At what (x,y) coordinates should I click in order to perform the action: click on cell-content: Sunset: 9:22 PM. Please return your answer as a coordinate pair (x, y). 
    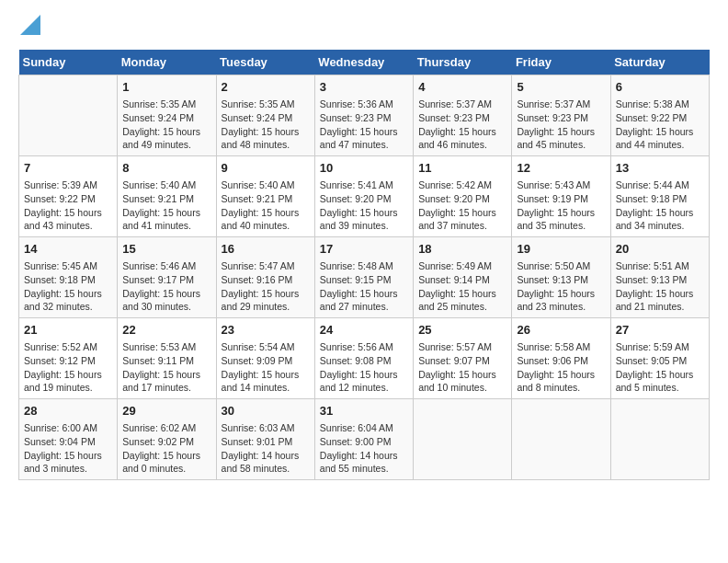
    Looking at the image, I should click on (68, 199).